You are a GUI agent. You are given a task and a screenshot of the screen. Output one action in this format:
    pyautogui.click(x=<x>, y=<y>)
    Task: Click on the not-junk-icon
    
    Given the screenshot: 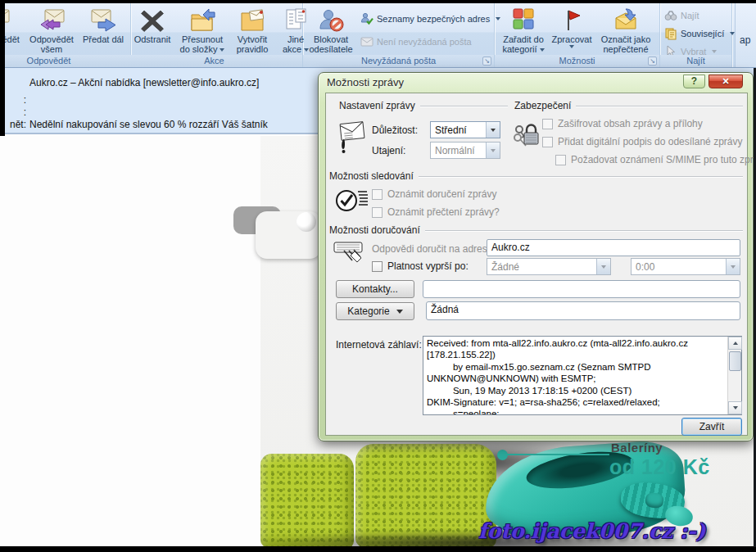 What is the action you would take?
    pyautogui.click(x=367, y=42)
    